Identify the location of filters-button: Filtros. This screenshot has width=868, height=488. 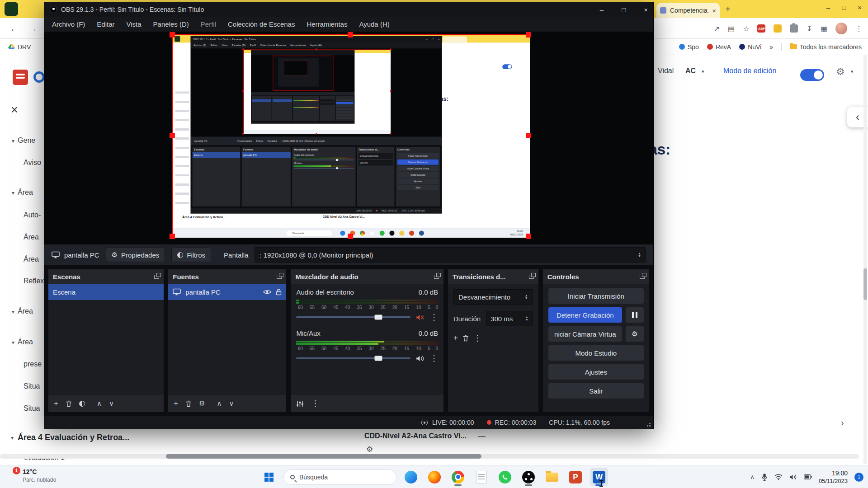
(191, 255).